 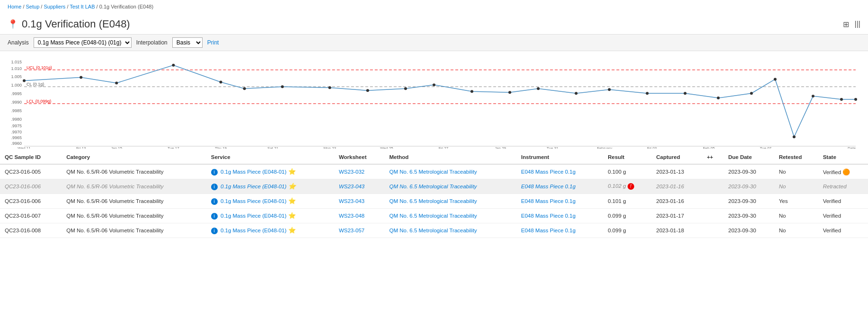 I want to click on breadcrumb-setup: Setup, so click(x=33, y=7).